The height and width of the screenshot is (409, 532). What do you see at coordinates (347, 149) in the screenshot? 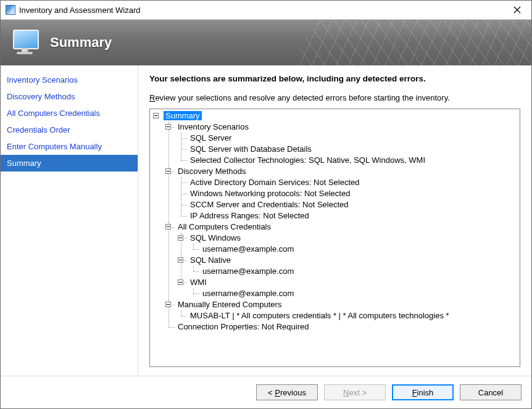
I see `tree-leaf: SQL Server with Database Details` at bounding box center [347, 149].